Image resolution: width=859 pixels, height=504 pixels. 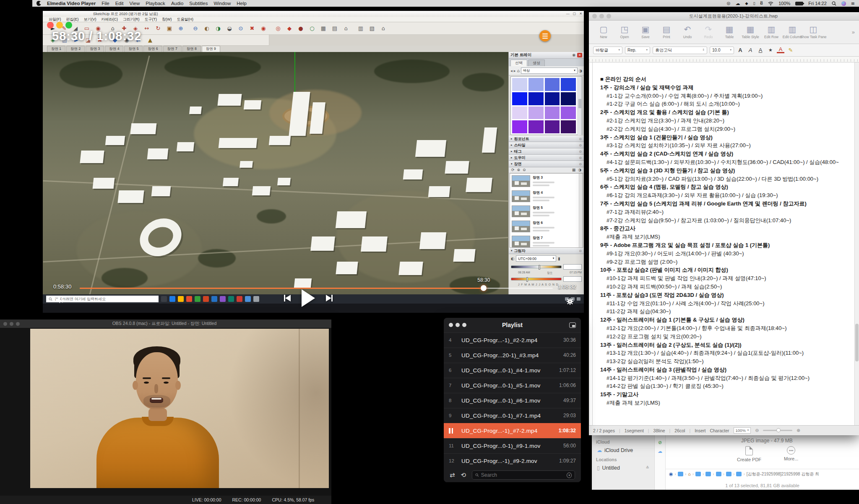 I want to click on sketchup-menu: 카메라(C), so click(x=110, y=19).